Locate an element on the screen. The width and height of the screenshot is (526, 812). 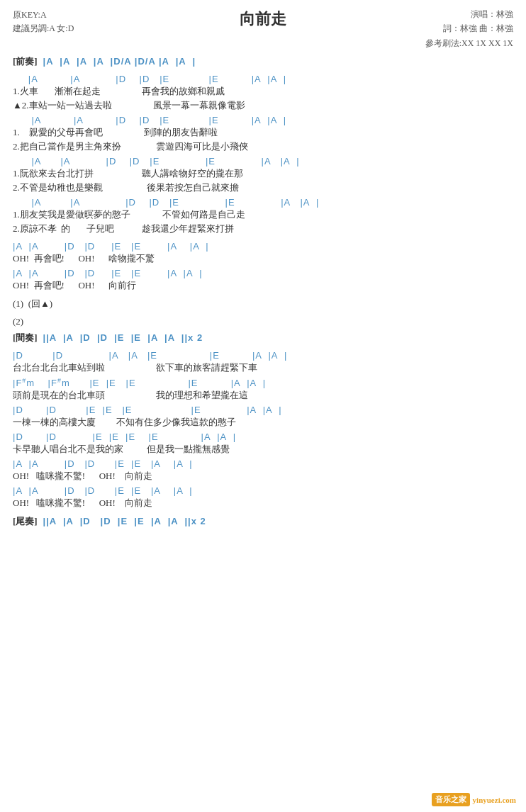
key-label: 原KEY:A is located at coordinates (43, 16).